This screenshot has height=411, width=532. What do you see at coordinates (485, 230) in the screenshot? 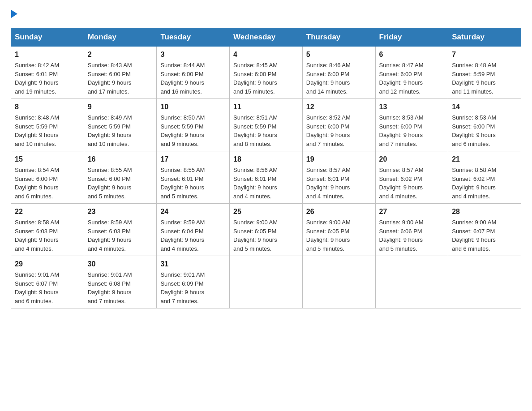
I see `calendar-cell: 28Sunrise: 9:00 AM Sunset: 6:07 PM Dayli…` at bounding box center [485, 230].